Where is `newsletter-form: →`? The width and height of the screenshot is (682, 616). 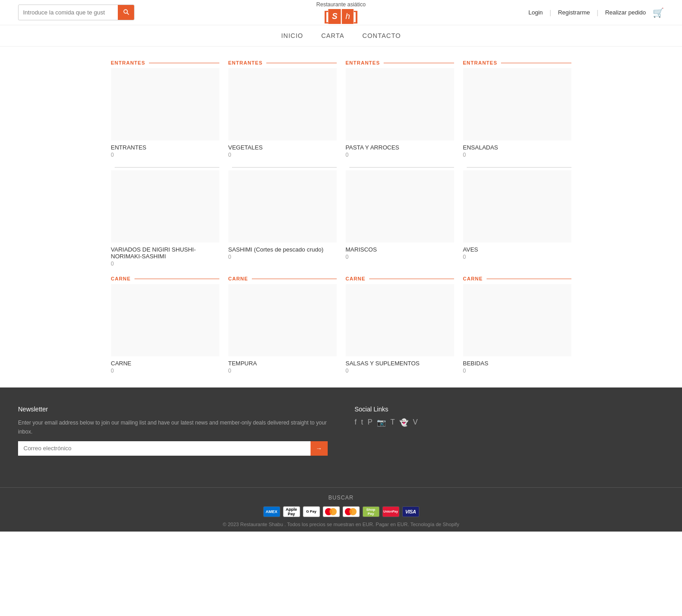 newsletter-form: → is located at coordinates (173, 448).